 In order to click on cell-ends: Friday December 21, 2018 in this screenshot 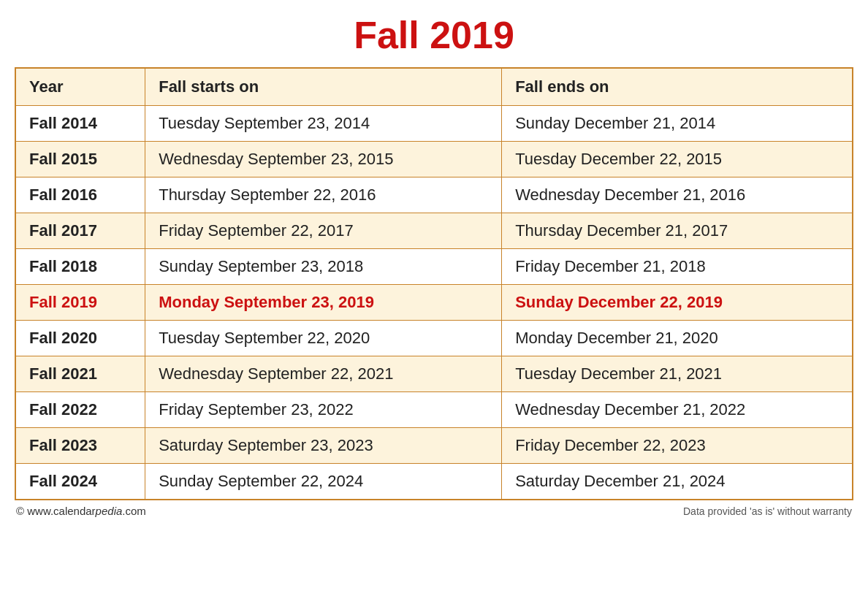, I will do `click(677, 267)`.